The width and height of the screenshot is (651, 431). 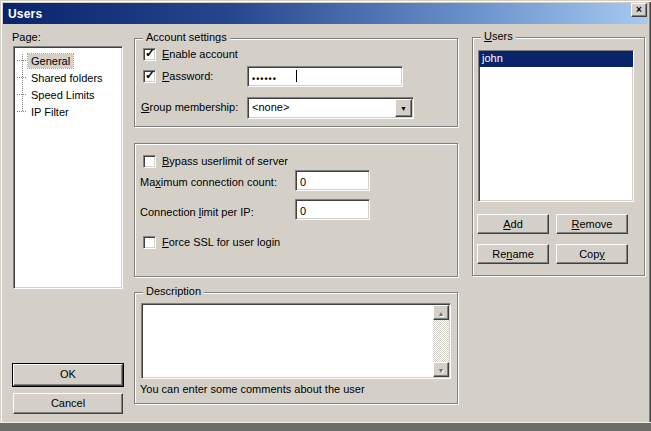 What do you see at coordinates (200, 54) in the screenshot?
I see `enable-account-label: Enable account` at bounding box center [200, 54].